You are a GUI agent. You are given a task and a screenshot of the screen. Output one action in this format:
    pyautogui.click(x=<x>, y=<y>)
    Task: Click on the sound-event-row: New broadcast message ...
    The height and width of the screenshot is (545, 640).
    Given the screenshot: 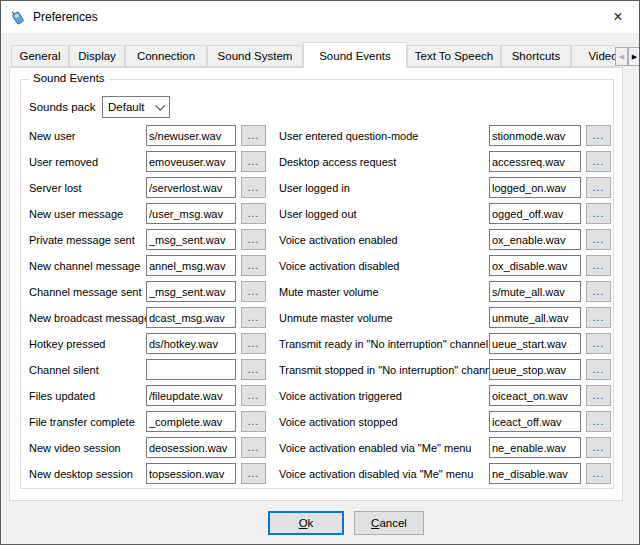 What is the action you would take?
    pyautogui.click(x=148, y=318)
    